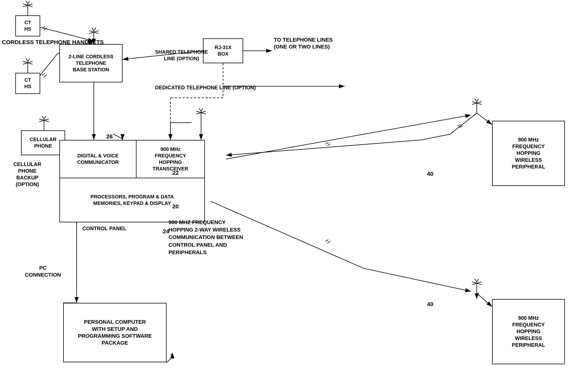 The width and height of the screenshot is (588, 392). What do you see at coordinates (528, 154) in the screenshot?
I see `wireless-periph-1-box: 900 MHzFREQUENCYHOPPINGWIRELESSPERIPHERA…` at bounding box center [528, 154].